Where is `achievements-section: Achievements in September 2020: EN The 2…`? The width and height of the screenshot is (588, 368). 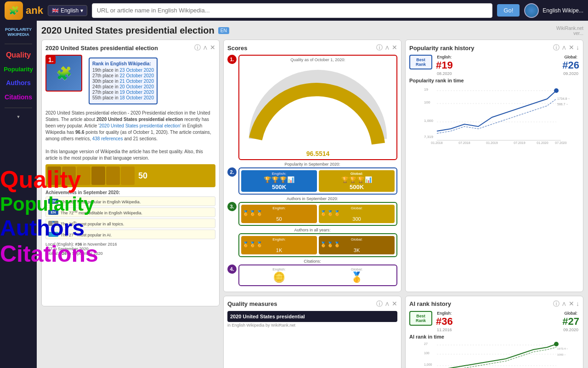 achievements-section: Achievements in September 2020: EN The 2… is located at coordinates (130, 214).